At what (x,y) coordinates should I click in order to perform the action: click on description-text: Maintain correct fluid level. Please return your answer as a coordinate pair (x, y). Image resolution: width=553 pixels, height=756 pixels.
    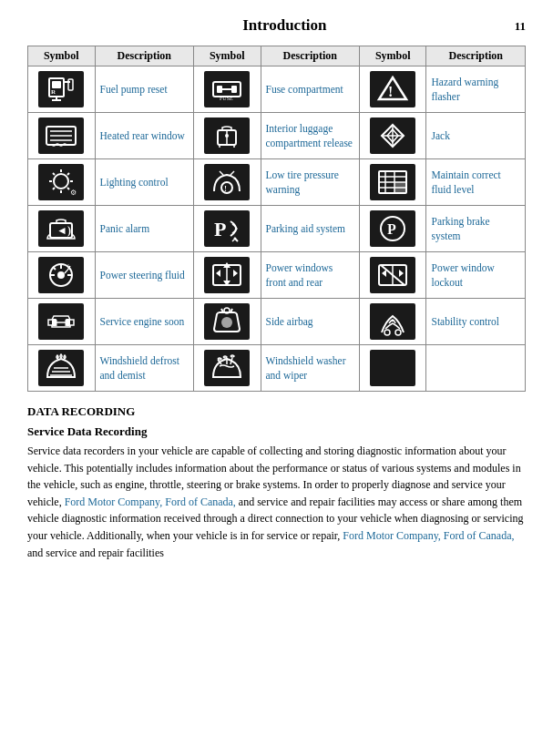
    Looking at the image, I should click on (466, 182).